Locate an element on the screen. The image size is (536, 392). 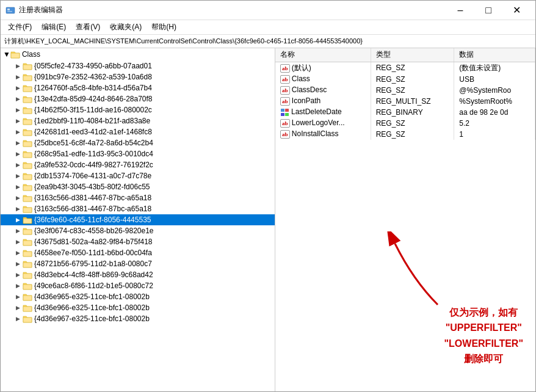
table-row: ab NoInstallClassREG_SZ1 is located at coordinates (405, 134).